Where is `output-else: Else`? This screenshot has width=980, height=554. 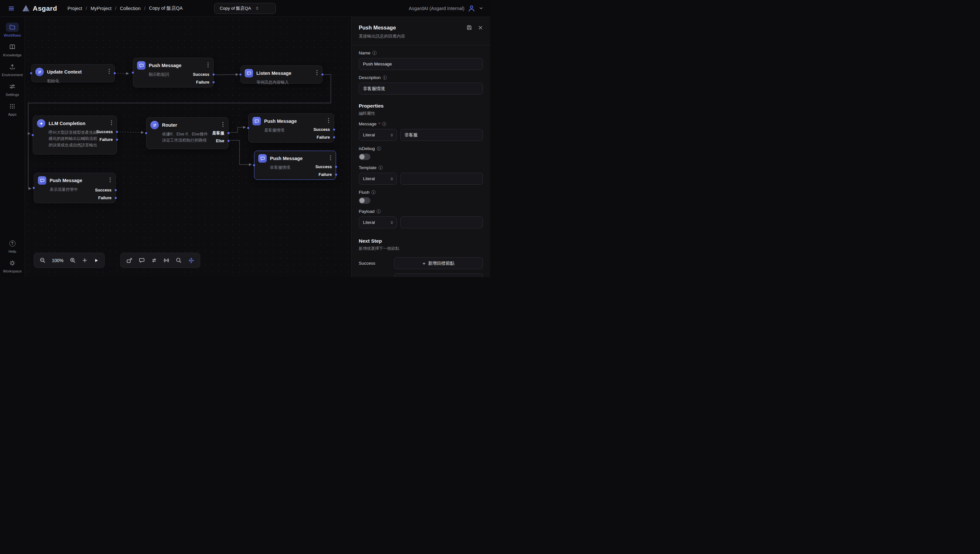 output-else: Else is located at coordinates (220, 141).